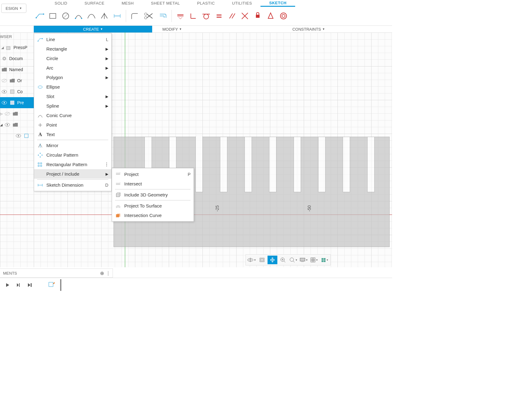  What do you see at coordinates (30, 285) in the screenshot?
I see `timeline-end-button` at bounding box center [30, 285].